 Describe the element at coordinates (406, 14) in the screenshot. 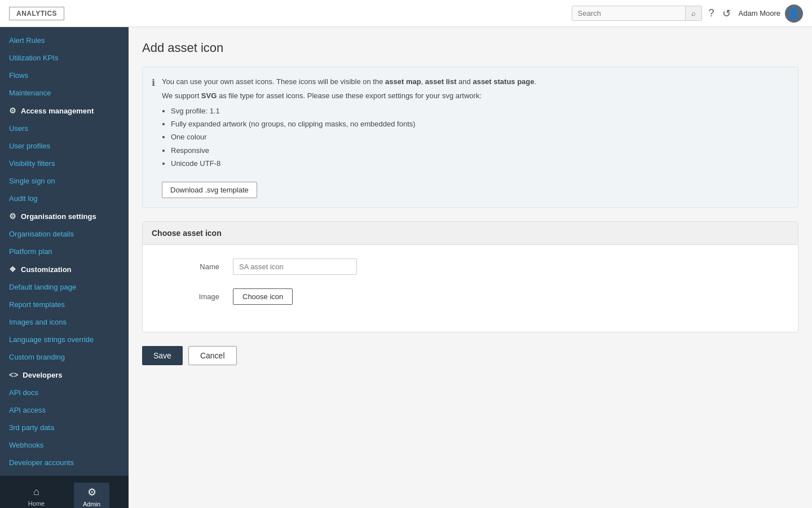

I see `app-header: ANALYTICS ⌕ ? ↺ Adam Moore 👤` at that location.